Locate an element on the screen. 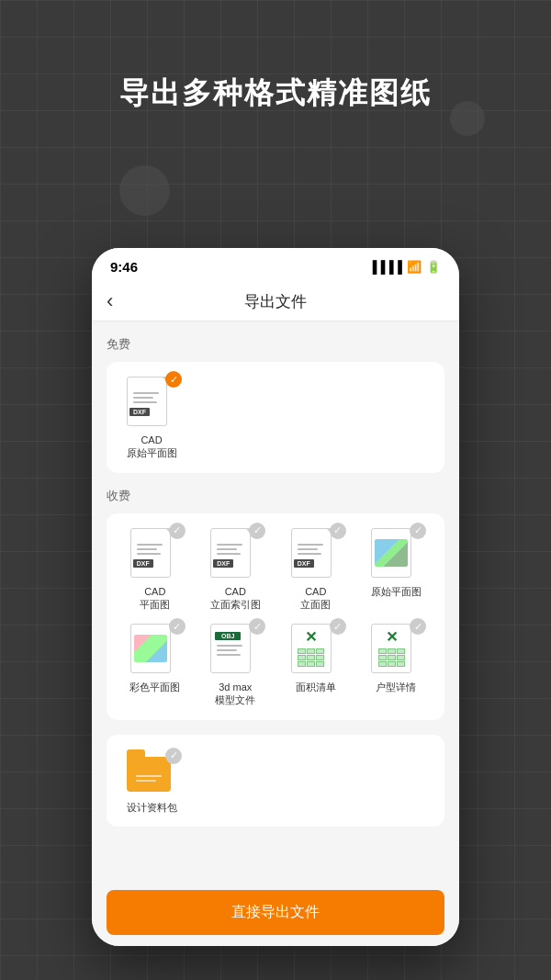 Image resolution: width=551 pixels, height=980 pixels. cad-elev-icon-wrap: DXF ✓ is located at coordinates (316, 553).